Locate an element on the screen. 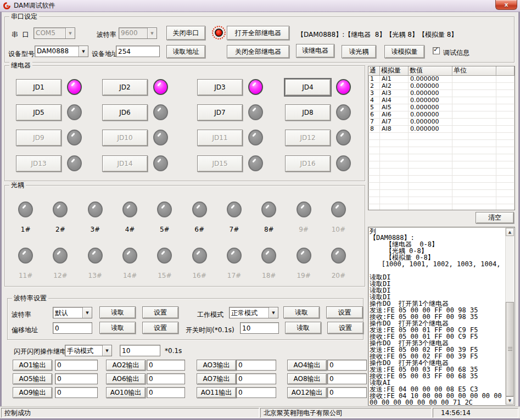 Image resolution: width=520 pixels, height=420 pixels. work-mode-select: 正常模式 ▼ is located at coordinates (254, 313).